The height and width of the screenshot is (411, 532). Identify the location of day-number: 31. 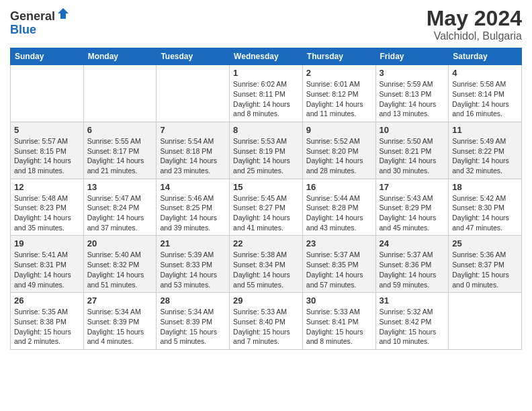
(412, 301).